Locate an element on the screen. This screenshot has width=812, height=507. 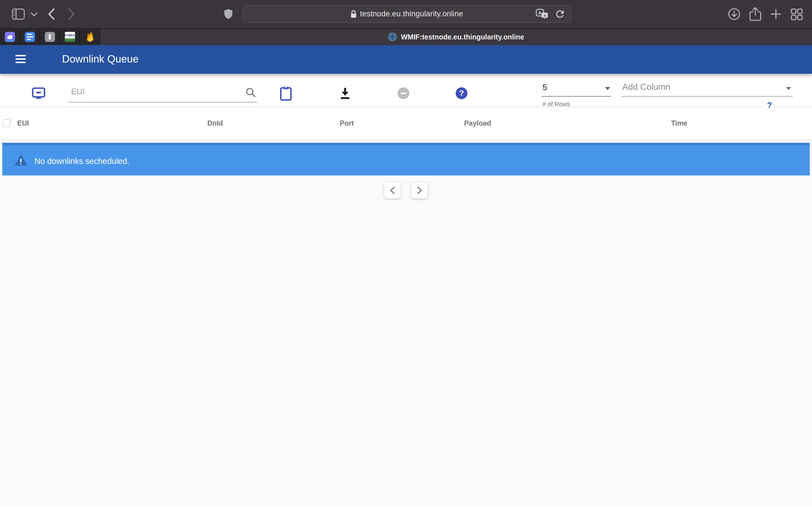
downloads-icon is located at coordinates (734, 14).